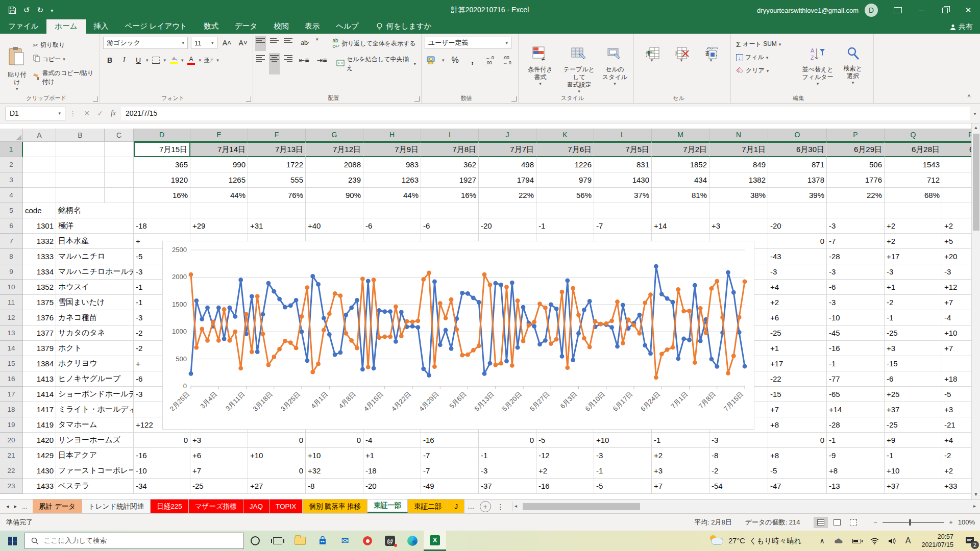  Describe the element at coordinates (855, 226) in the screenshot. I see `cell-P6: -3` at that location.